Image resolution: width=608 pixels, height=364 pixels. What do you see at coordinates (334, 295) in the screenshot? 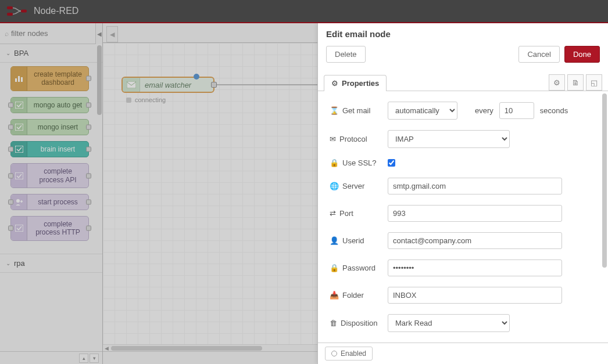
I see `inbox-icon: 📥` at bounding box center [334, 295].